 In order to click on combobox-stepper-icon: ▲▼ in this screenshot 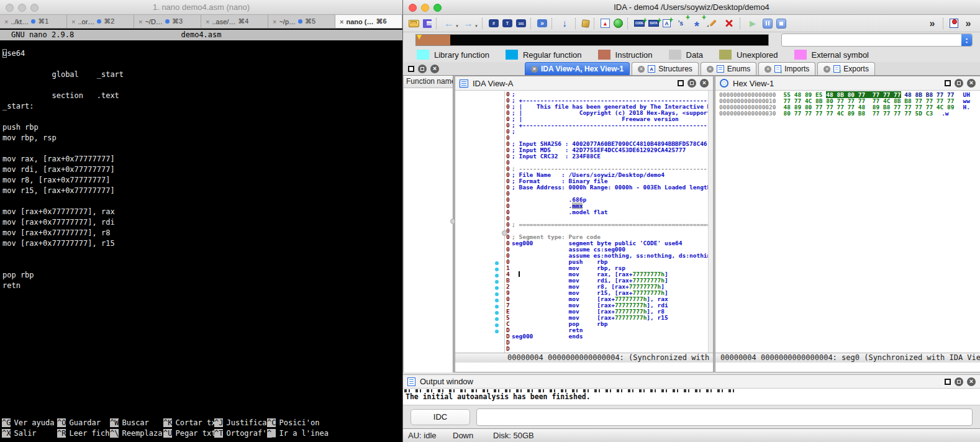, I will do `click(966, 40)`.